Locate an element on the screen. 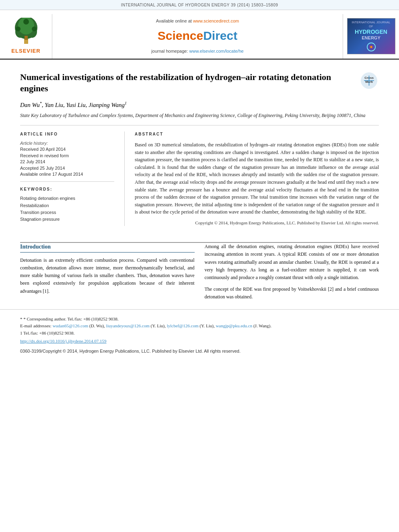 The width and height of the screenshot is (399, 532). cover-hydrogen-text: HYDROGEN is located at coordinates (371, 32).